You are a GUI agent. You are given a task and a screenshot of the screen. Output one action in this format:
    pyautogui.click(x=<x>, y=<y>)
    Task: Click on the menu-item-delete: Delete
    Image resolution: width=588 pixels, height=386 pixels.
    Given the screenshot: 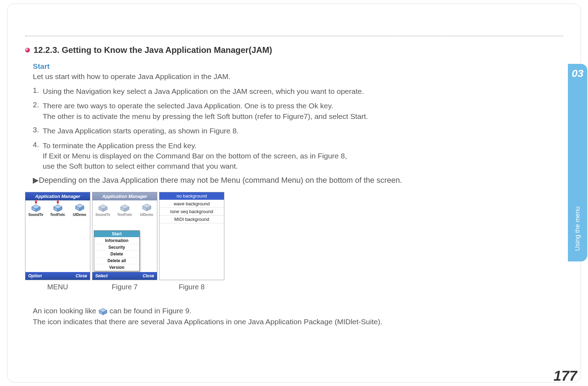 What is the action you would take?
    pyautogui.click(x=117, y=254)
    